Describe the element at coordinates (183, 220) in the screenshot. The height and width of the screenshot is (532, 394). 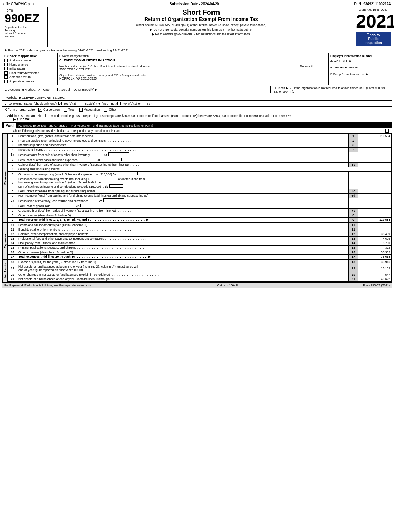
I see `row-desc: Total revenue. Add lines 1, 2, 3, 4, 5c,…` at that location.